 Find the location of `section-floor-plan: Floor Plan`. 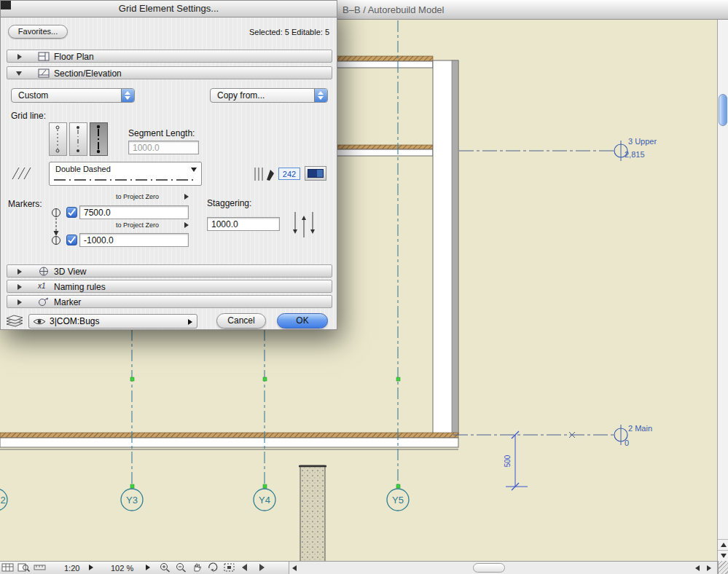

section-floor-plan: Floor Plan is located at coordinates (169, 56).